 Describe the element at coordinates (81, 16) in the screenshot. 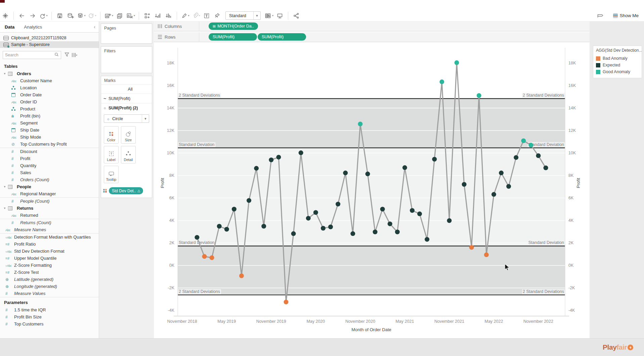

I see `pause-auto-updates-button: ▾` at that location.